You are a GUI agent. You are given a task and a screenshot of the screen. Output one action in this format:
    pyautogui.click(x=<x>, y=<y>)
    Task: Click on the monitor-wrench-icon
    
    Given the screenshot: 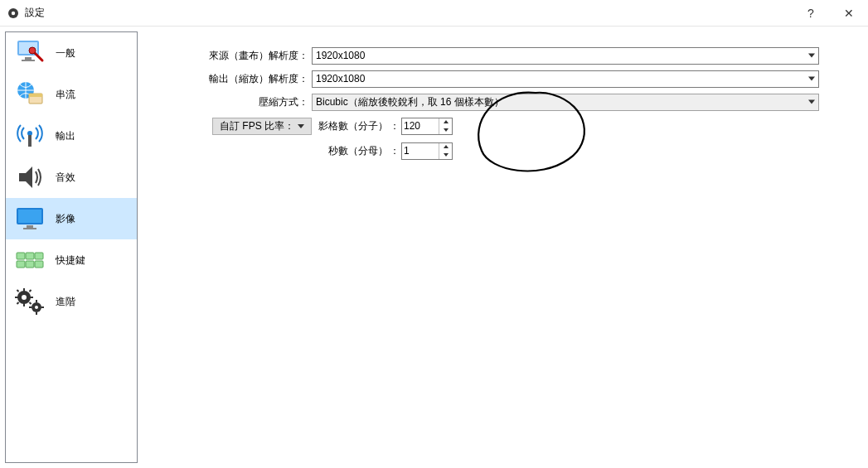 What is the action you would take?
    pyautogui.click(x=30, y=53)
    